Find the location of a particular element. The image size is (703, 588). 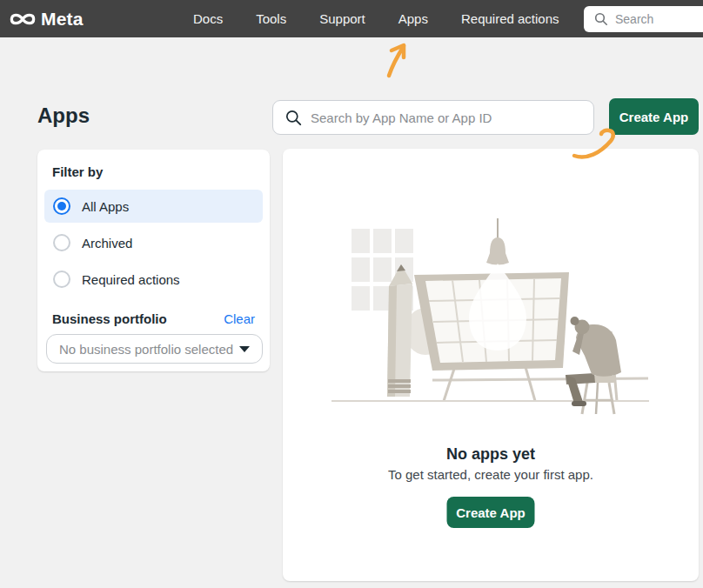

business-portfolio-label: Business portfolio is located at coordinates (110, 318).